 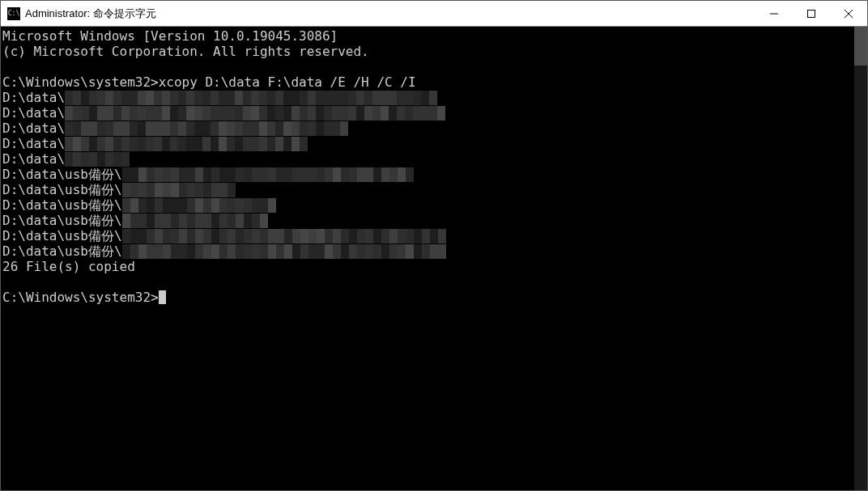 I want to click on scrollbar-thumb, so click(x=861, y=46).